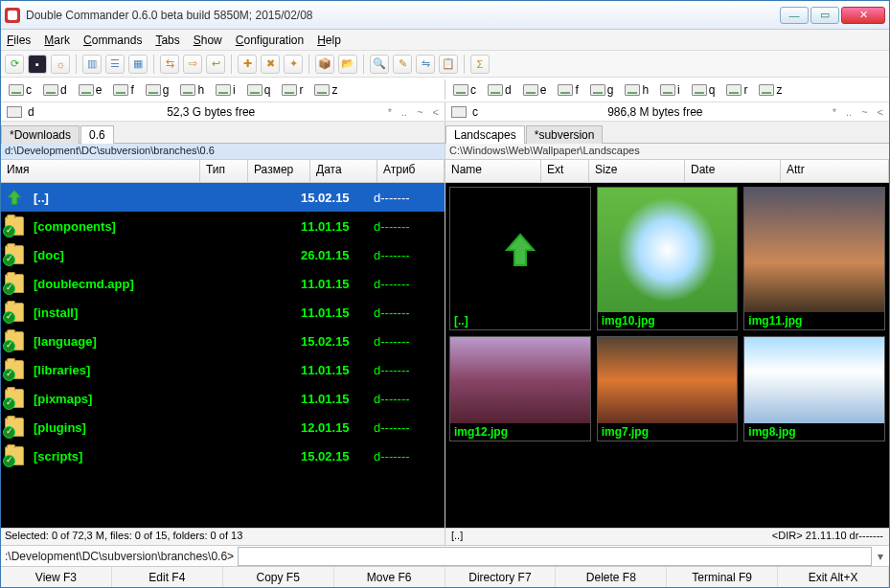 The height and width of the screenshot is (588, 890). What do you see at coordinates (222, 312) in the screenshot?
I see `file-row: [install]11.01.15d-------` at bounding box center [222, 312].